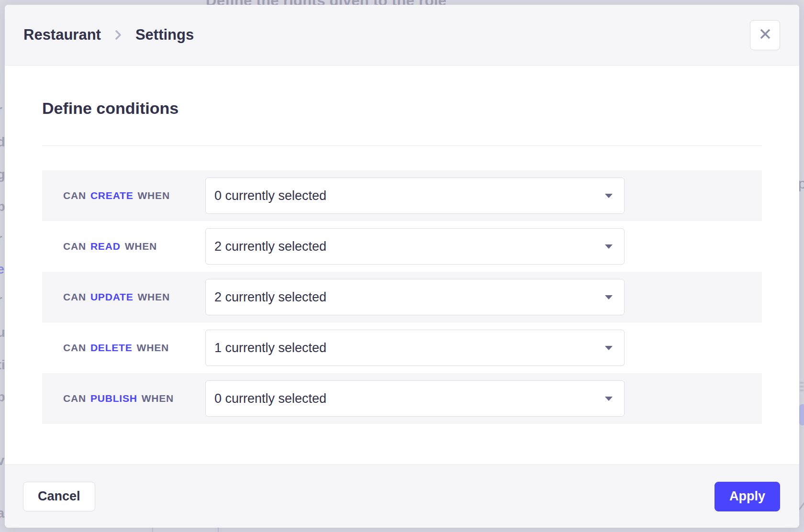  What do you see at coordinates (118, 35) in the screenshot?
I see `chevron-right-icon` at bounding box center [118, 35].